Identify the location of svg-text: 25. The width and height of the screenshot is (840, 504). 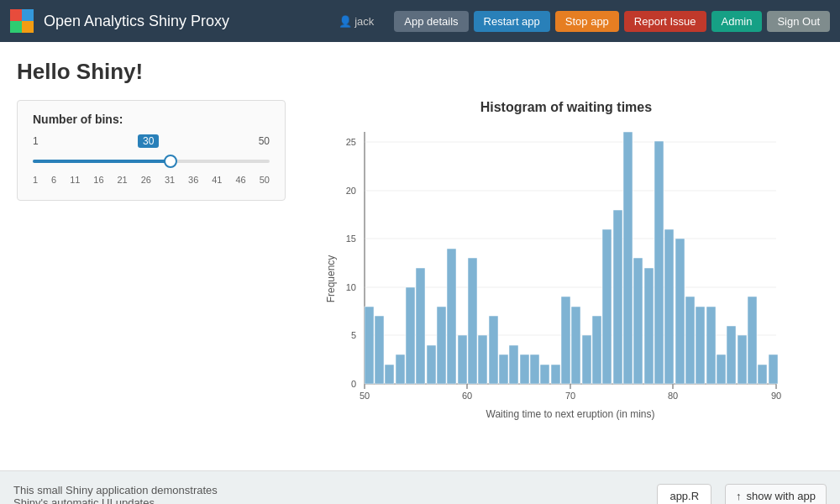
(351, 142).